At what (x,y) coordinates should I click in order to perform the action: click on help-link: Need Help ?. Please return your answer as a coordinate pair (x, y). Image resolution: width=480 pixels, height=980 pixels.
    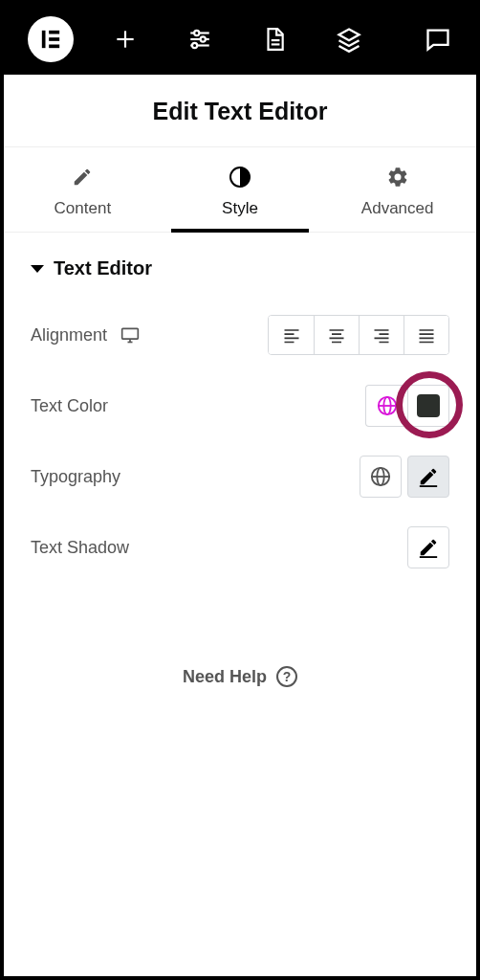
    Looking at the image, I should click on (240, 677).